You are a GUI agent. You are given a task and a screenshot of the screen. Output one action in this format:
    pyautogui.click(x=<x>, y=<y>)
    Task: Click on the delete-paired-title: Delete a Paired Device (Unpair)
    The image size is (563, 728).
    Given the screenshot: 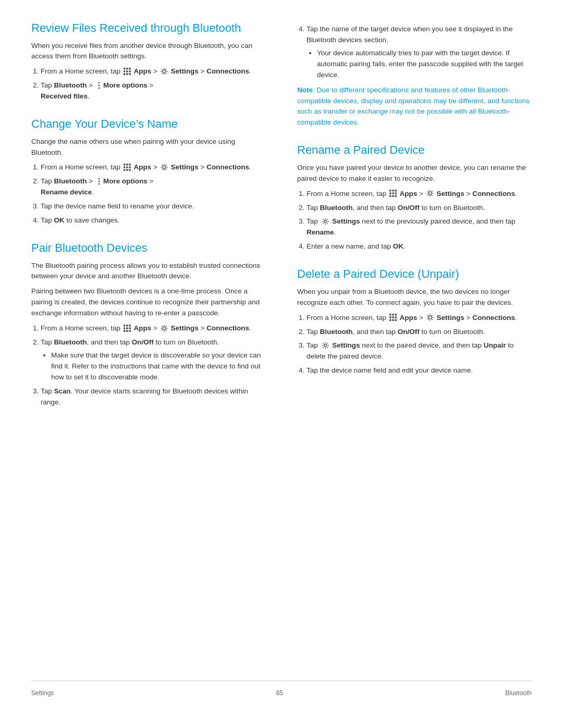 What is the action you would take?
    pyautogui.click(x=414, y=274)
    